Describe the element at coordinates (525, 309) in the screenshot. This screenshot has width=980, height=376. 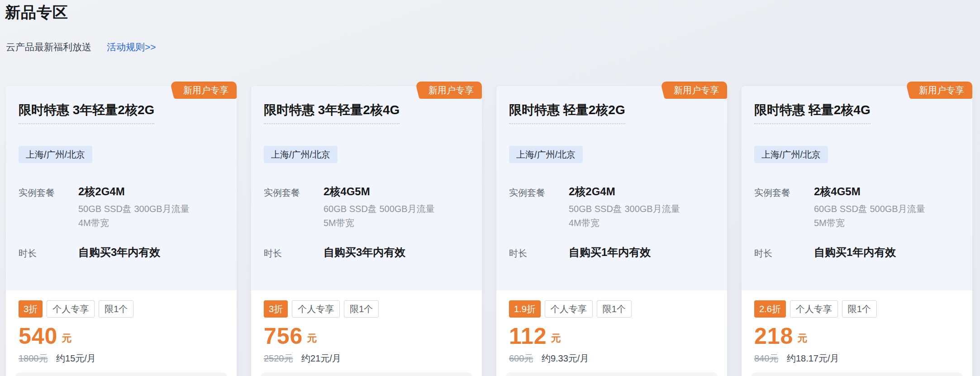
I see `discount-badge: 1.9折` at that location.